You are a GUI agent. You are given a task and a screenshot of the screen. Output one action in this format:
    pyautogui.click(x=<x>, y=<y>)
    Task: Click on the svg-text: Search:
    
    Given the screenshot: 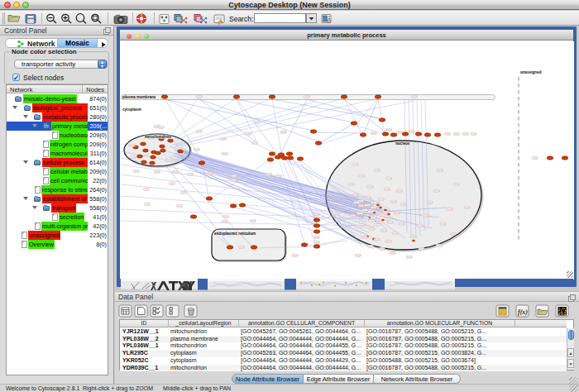 What is the action you would take?
    pyautogui.click(x=242, y=19)
    